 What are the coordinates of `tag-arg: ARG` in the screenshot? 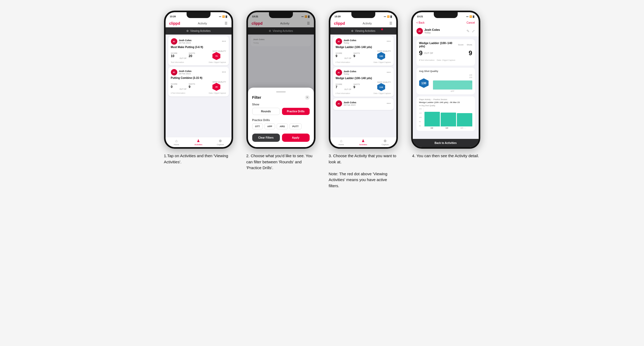 It's located at (282, 126).